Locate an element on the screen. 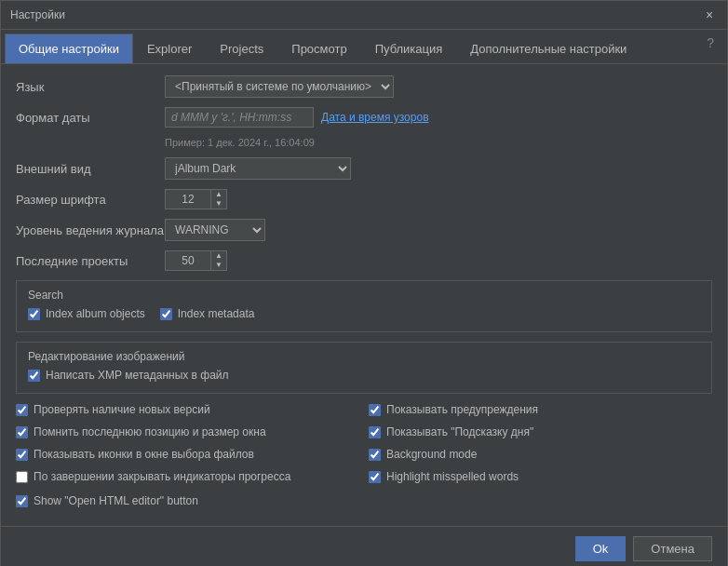 The width and height of the screenshot is (728, 566). remember-position-row: Помнить последнюю позицию и размер окна is located at coordinates (188, 432).